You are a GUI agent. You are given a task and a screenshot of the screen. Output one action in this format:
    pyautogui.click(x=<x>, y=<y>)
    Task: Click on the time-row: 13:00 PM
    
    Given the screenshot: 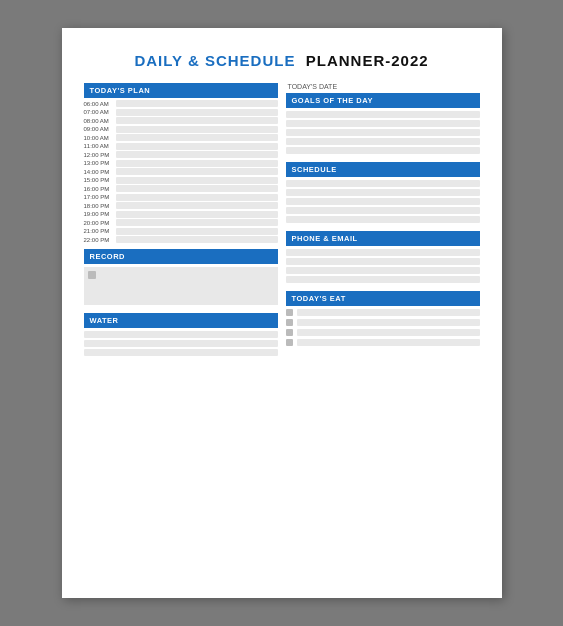 What is the action you would take?
    pyautogui.click(x=181, y=164)
    